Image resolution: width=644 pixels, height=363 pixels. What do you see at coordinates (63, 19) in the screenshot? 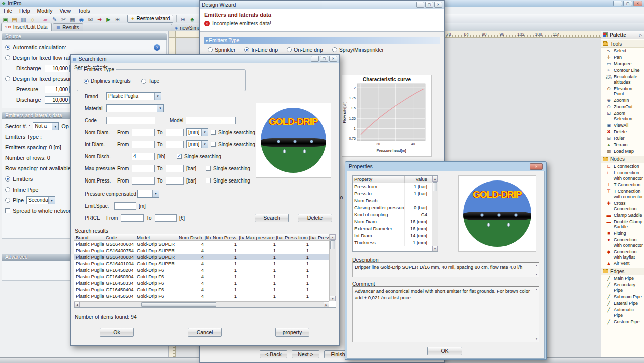
I see `cut-icon: ✂` at bounding box center [63, 19].